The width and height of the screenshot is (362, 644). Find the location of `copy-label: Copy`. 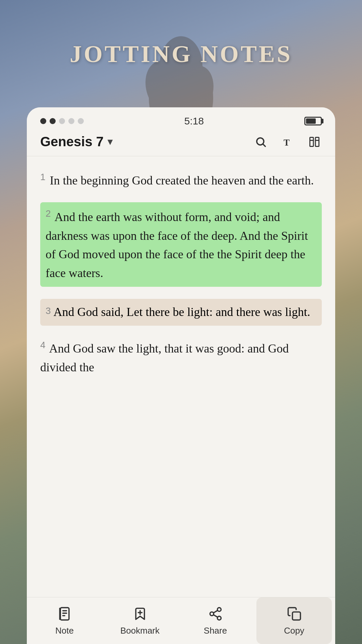

copy-label: Copy is located at coordinates (294, 631).